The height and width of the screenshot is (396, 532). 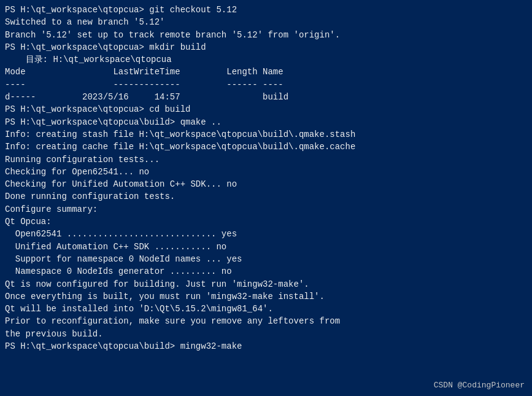 What do you see at coordinates (266, 160) in the screenshot?
I see `terminal-line: Running configuration tests...` at bounding box center [266, 160].